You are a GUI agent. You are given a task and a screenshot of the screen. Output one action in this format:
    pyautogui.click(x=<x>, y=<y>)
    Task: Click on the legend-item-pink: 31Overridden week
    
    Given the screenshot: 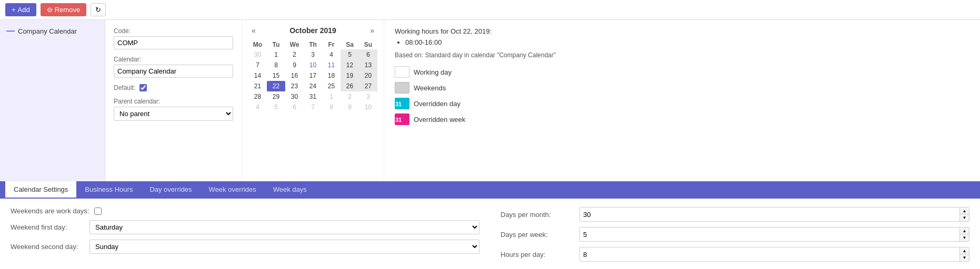 What is the action you would take?
    pyautogui.click(x=682, y=119)
    